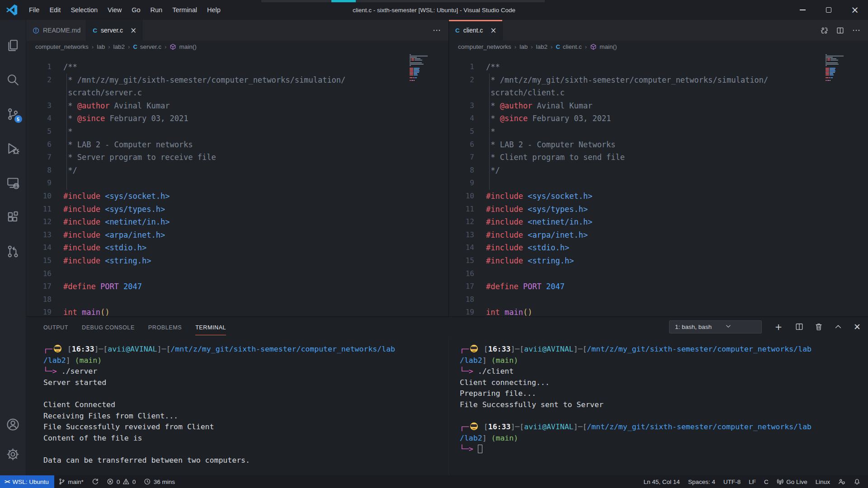 The image size is (868, 488). I want to click on terminal-pane-client: ┌─ [16:33]─[avii@AVINAL]─[/mnt/z/my_git/…, so click(658, 406).